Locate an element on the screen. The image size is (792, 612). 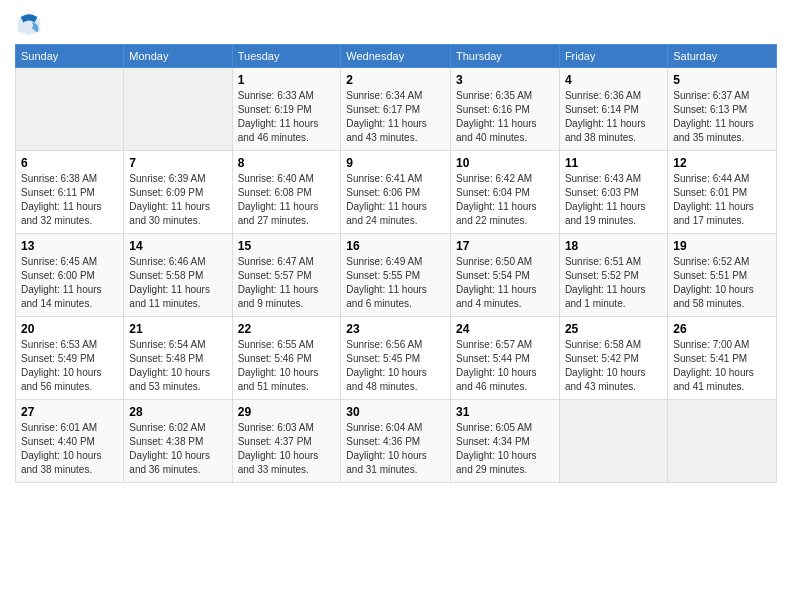
calendar-cell: 18Sunrise: 6:51 AMSunset: 5:52 PMDayligh… is located at coordinates (613, 276).